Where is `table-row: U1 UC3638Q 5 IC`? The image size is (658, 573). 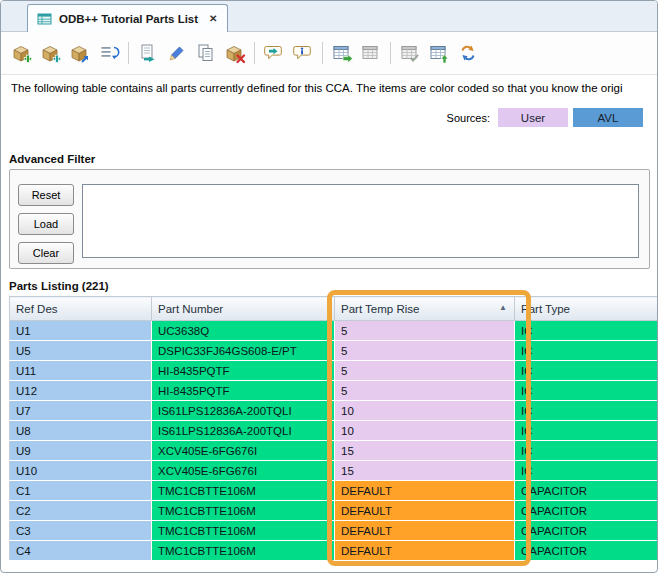
table-row: U1 UC3638Q 5 IC is located at coordinates (334, 331).